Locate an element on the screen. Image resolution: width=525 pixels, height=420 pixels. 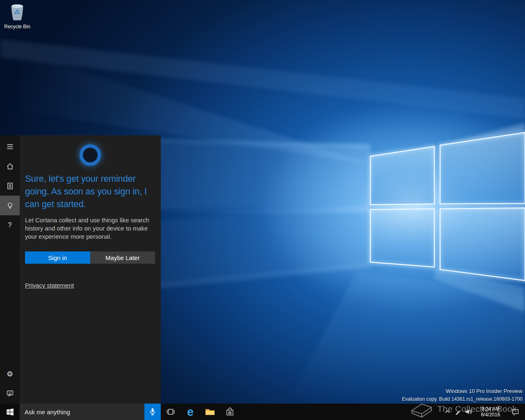
taskbar-clock: 9:24 AM 6/4/2016 is located at coordinates (491, 412).